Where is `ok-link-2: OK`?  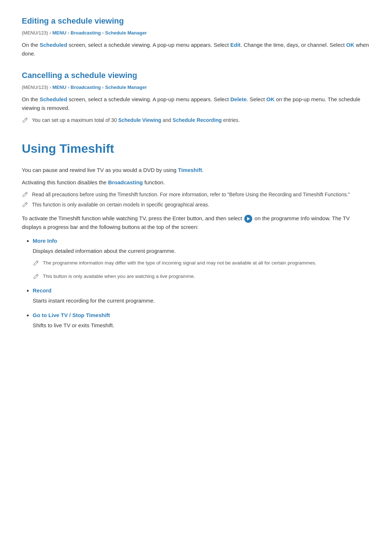 ok-link-2: OK is located at coordinates (271, 99).